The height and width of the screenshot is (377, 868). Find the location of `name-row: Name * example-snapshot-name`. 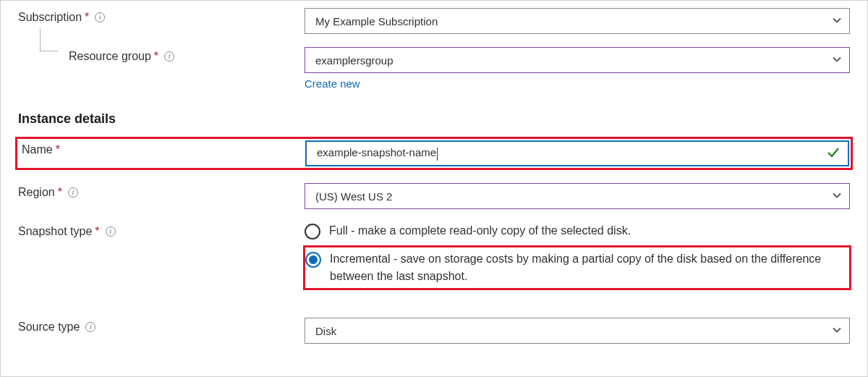

name-row: Name * example-snapshot-name is located at coordinates (434, 153).